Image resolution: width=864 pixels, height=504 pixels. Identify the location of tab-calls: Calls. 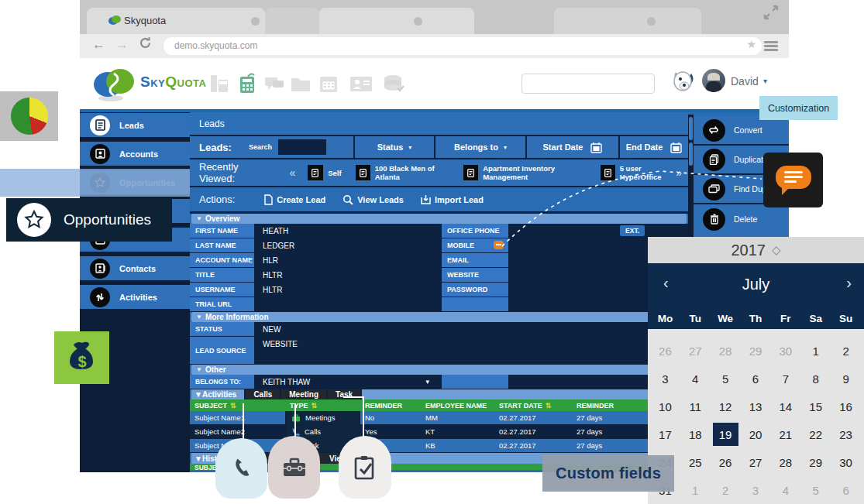
(262, 395).